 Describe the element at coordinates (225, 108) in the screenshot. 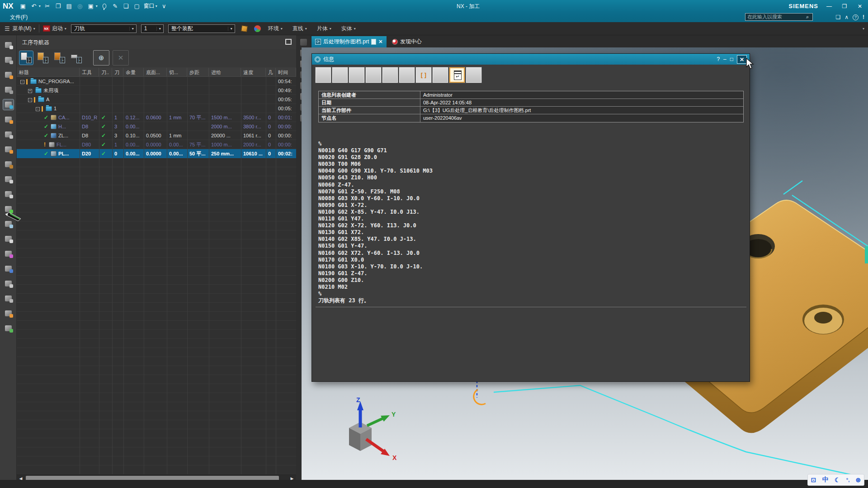

I see `row-cell-feed` at that location.